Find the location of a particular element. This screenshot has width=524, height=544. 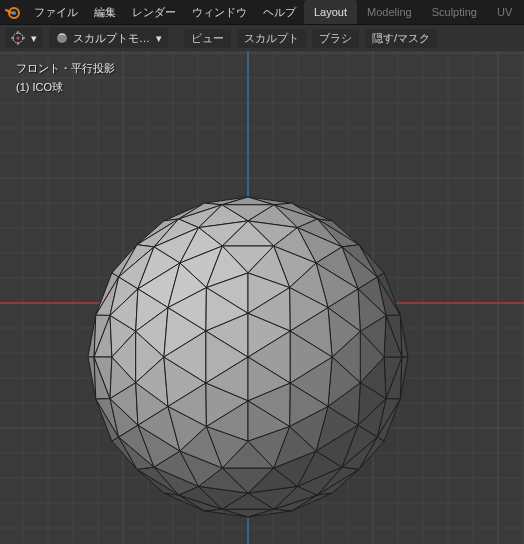

cursor-pivot-dropdown: ▾ is located at coordinates (24, 38).